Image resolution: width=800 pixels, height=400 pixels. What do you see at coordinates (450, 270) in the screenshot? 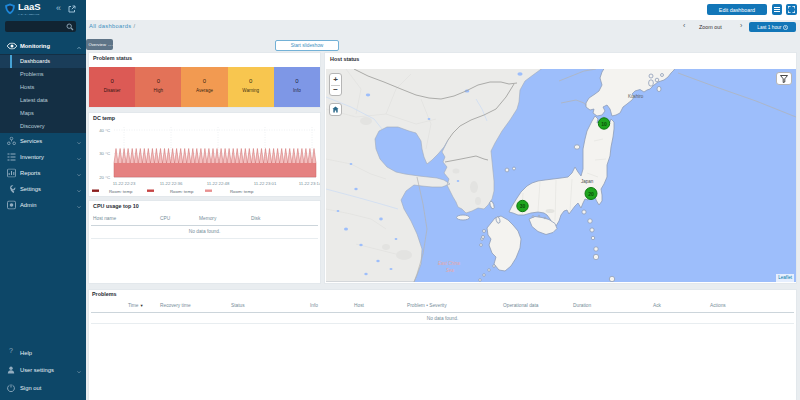
I see `svg-text: Sea` at bounding box center [450, 270].